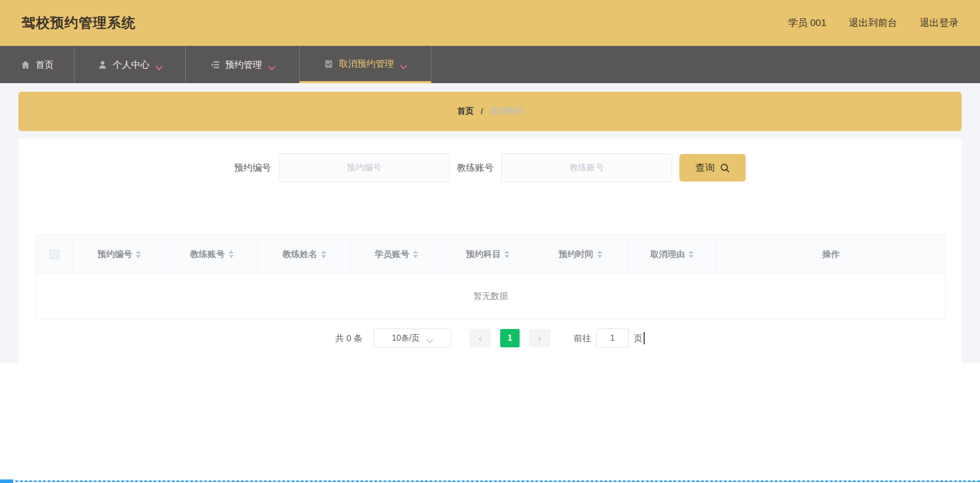  What do you see at coordinates (397, 254) in the screenshot?
I see `column-header-student-account: 学员账号` at bounding box center [397, 254].